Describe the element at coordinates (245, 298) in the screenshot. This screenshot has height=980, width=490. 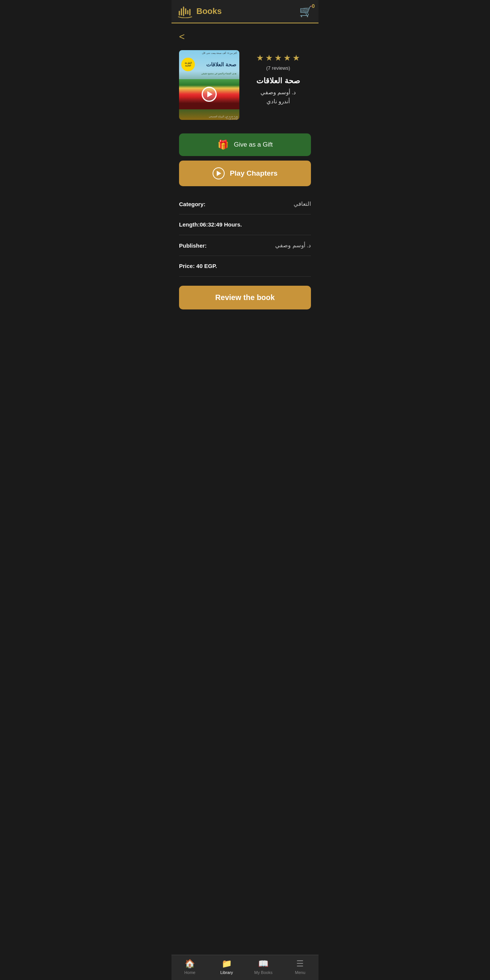
I see `review-button: Review the book` at that location.